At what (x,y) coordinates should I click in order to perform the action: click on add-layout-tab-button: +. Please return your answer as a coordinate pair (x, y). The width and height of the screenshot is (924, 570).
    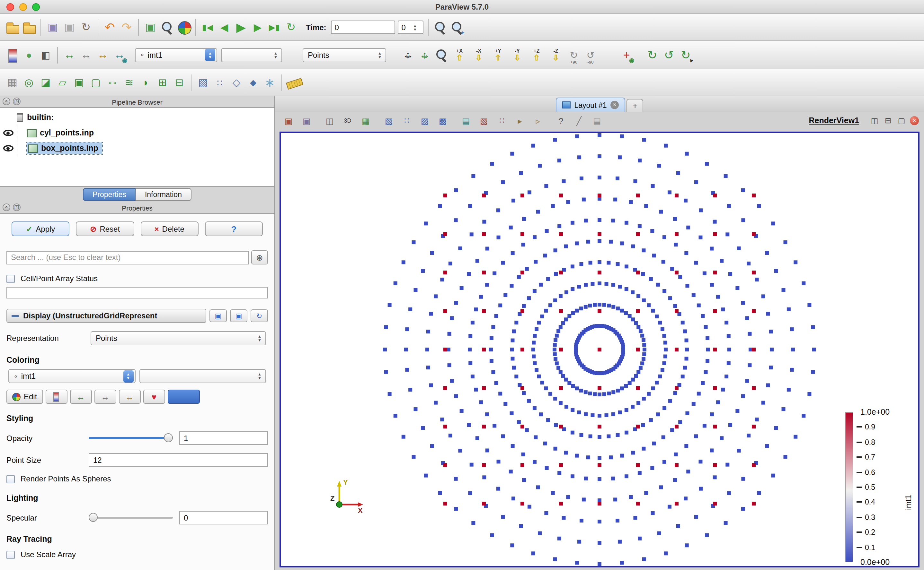
    Looking at the image, I should click on (635, 105).